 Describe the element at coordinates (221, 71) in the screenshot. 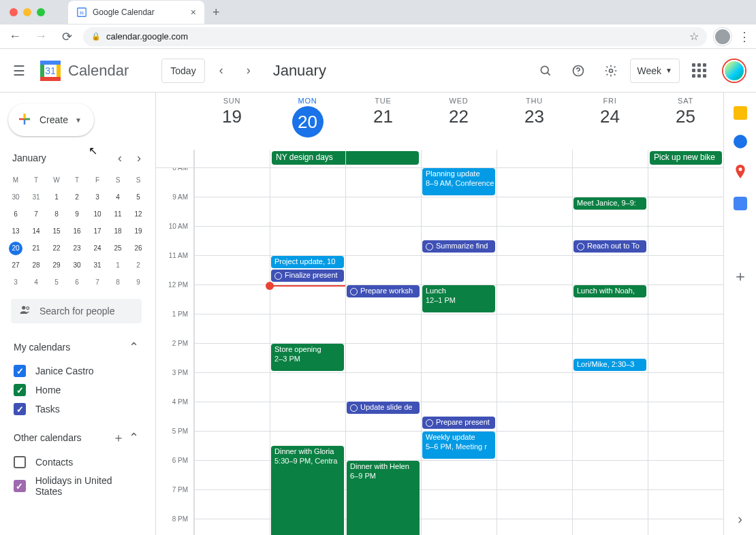

I see `prev-period-button: ‹` at that location.